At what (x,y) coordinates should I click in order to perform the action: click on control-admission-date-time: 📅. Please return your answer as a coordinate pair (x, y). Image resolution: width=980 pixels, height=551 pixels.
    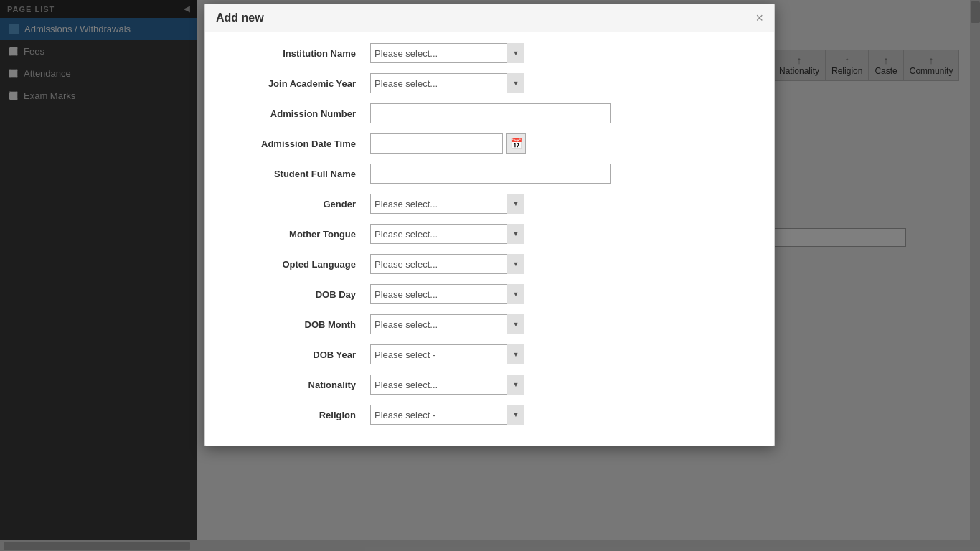
    Looking at the image, I should click on (561, 143).